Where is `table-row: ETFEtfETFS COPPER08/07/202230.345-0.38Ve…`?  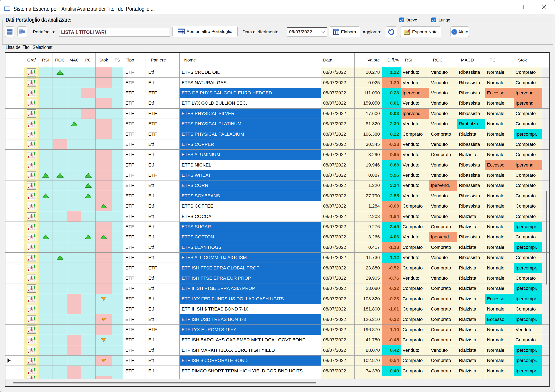
table-row: ETFEtfETFS COPPER08/07/202230.345-0.38Ve… is located at coordinates (277, 144).